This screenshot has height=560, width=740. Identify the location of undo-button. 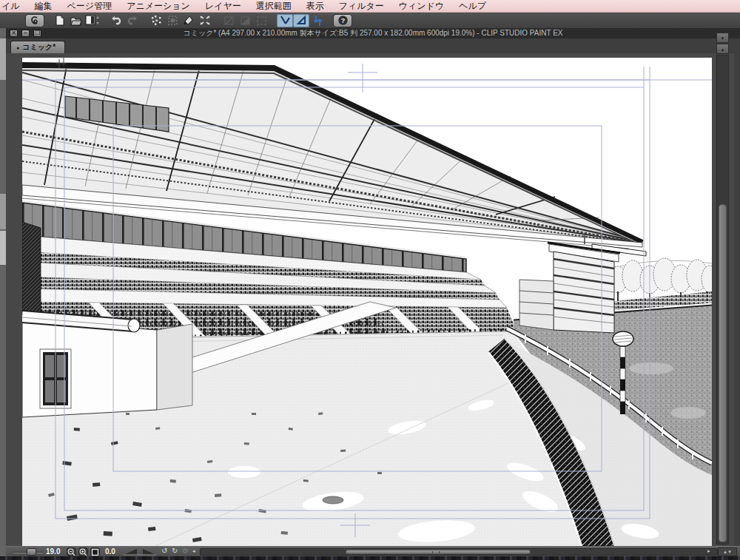
(116, 21).